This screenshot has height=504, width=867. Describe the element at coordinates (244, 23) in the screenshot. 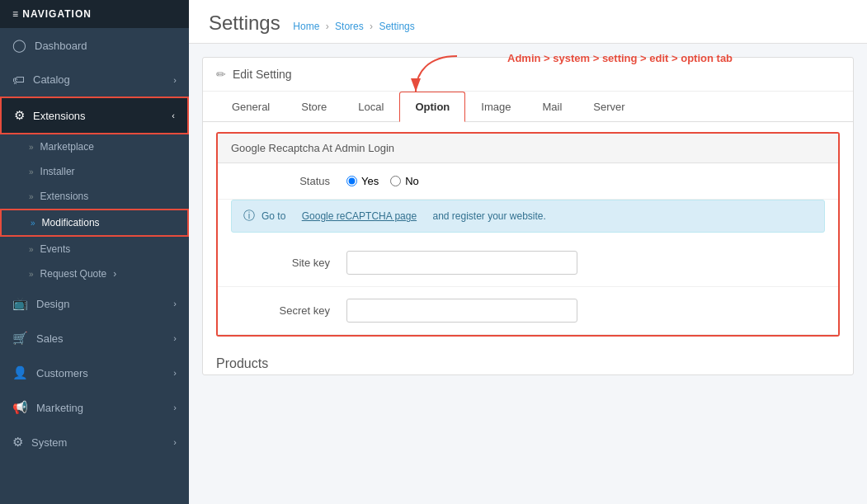

I see `page-title: Settings` at that location.